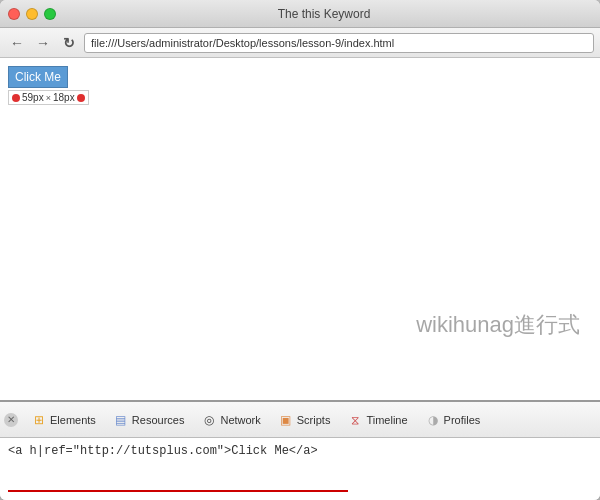 Image resolution: width=600 pixels, height=500 pixels. I want to click on devtools-tab-scripts: ▣ Scripts, so click(305, 420).